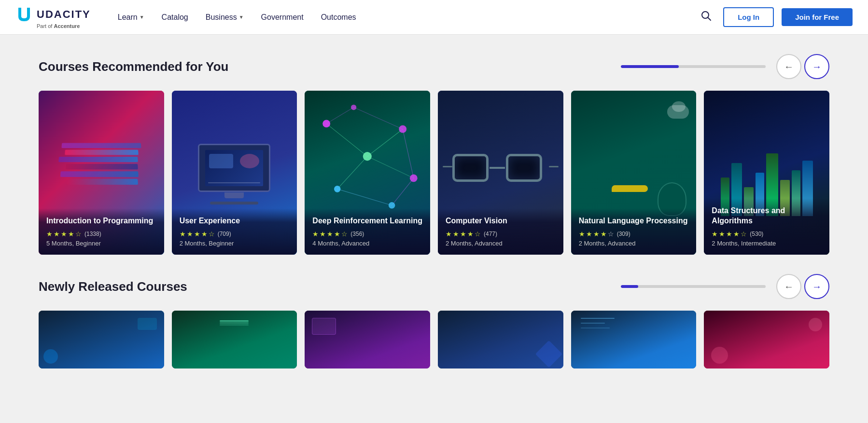 The width and height of the screenshot is (868, 423). What do you see at coordinates (175, 17) in the screenshot?
I see `nav-catalog: Catalog` at bounding box center [175, 17].